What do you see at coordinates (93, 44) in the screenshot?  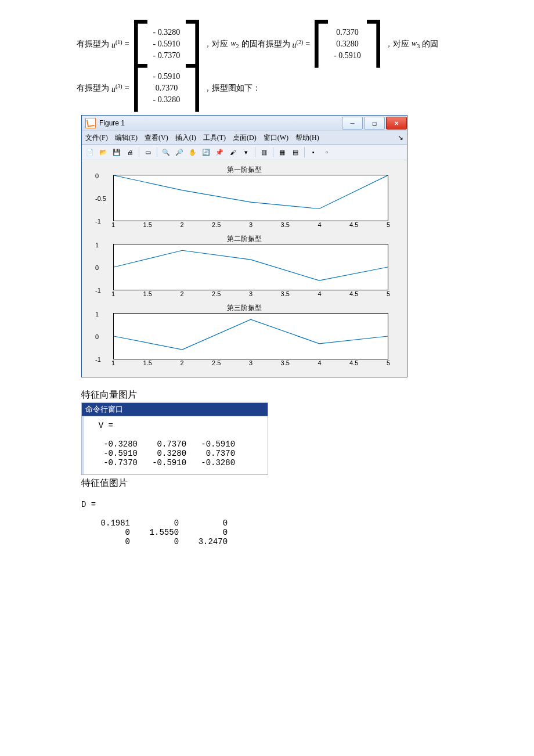 I see `text: 有振型为` at bounding box center [93, 44].